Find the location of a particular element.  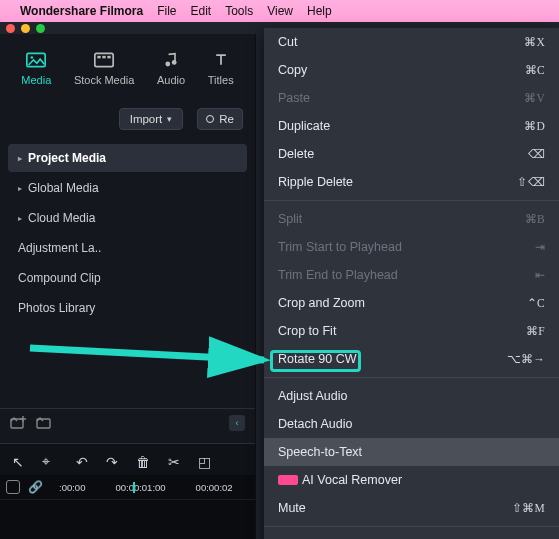

menu-item-label: Copy is located at coordinates (292, 70).